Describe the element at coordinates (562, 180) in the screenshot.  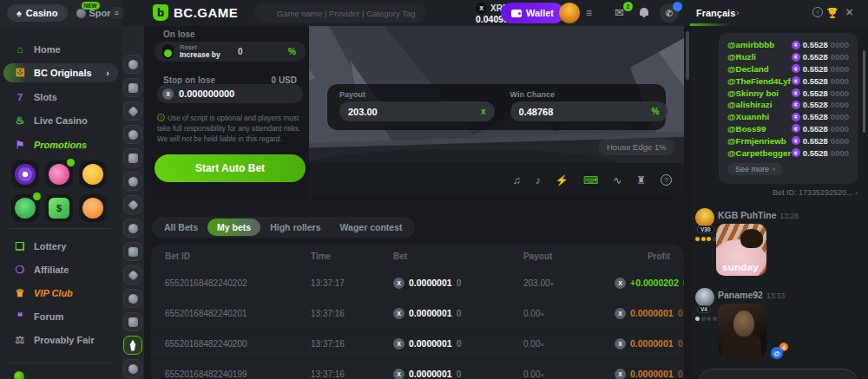
I see `hotkeys-icon: ⚡` at that location.